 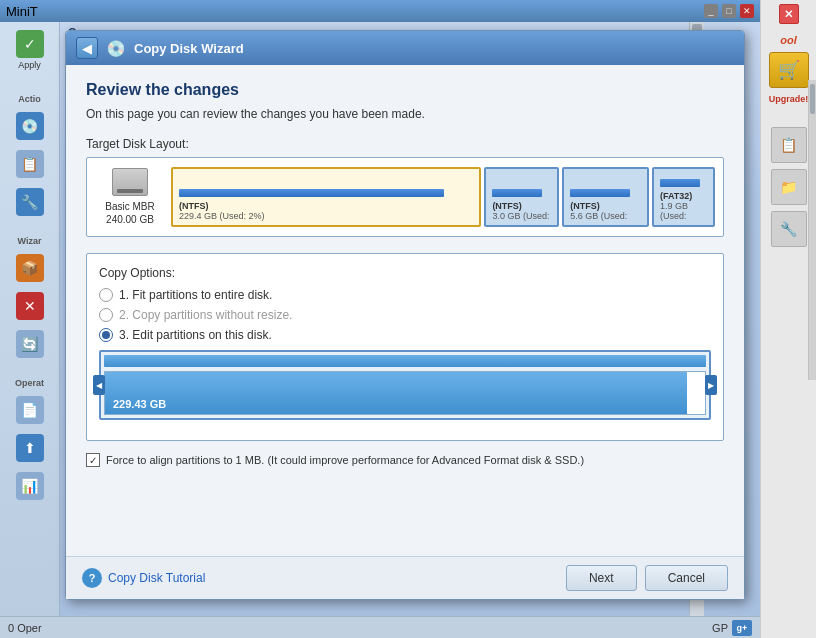 I want to click on partition-2: (NTFS) 3.0 GB (Used:, so click(x=522, y=197).